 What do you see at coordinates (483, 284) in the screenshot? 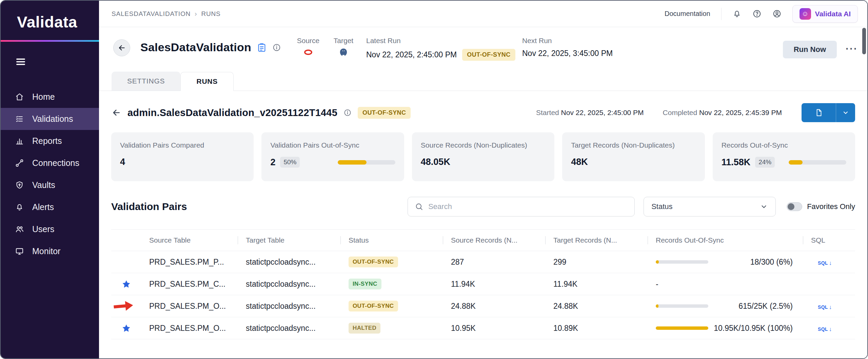
I see `table-row: PRD_SALES.PM_C... statictpccloadsync... …` at bounding box center [483, 284].